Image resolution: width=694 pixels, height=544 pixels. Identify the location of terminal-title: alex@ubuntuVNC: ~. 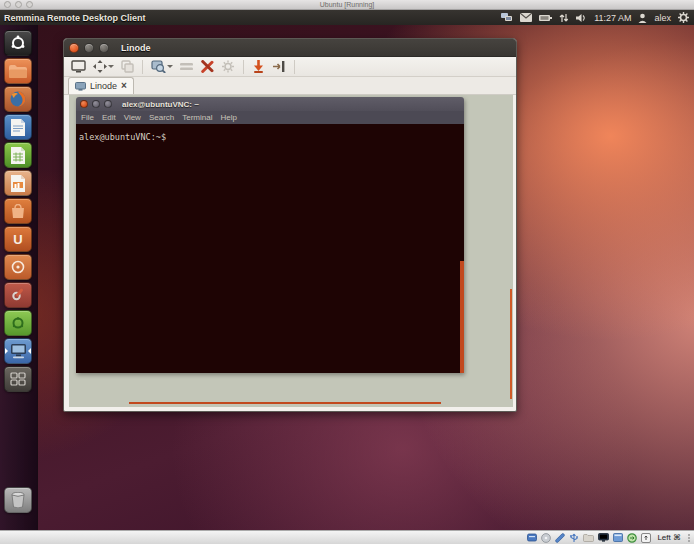
(160, 104).